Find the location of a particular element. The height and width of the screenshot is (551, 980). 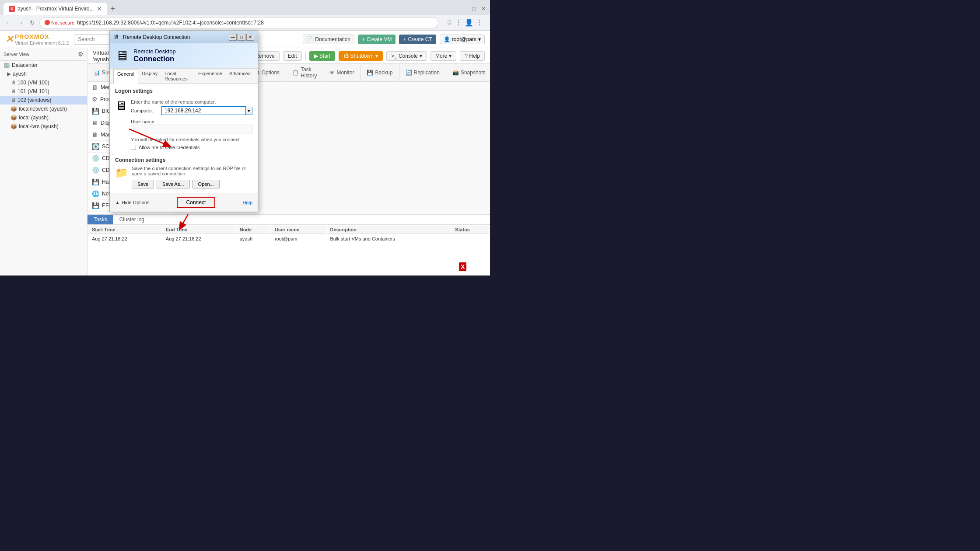

bottom-tab-bar: Tasks Cluster log is located at coordinates (289, 220).